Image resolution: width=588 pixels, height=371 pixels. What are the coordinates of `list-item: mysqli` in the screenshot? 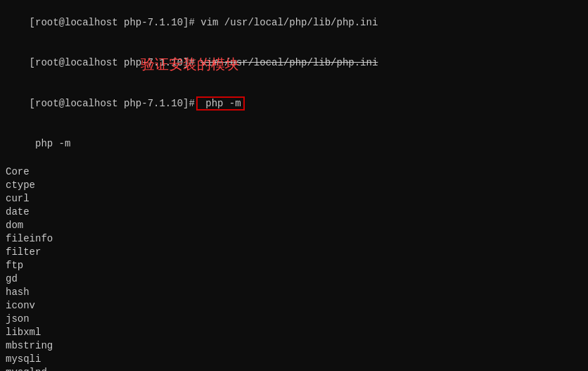 It's located at (294, 359).